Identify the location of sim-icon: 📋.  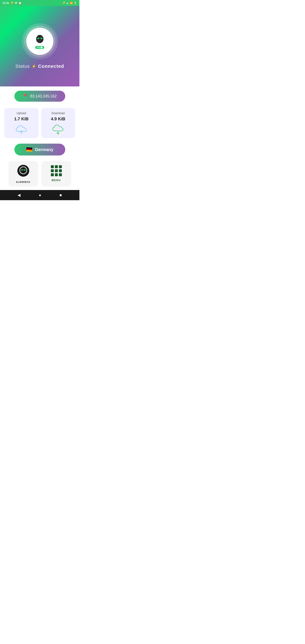
(20, 3).